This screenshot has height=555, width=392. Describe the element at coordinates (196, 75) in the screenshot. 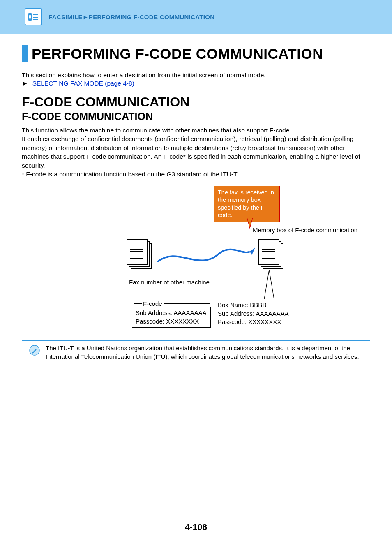

I see `intro-text: This section explains how to enter a des…` at that location.